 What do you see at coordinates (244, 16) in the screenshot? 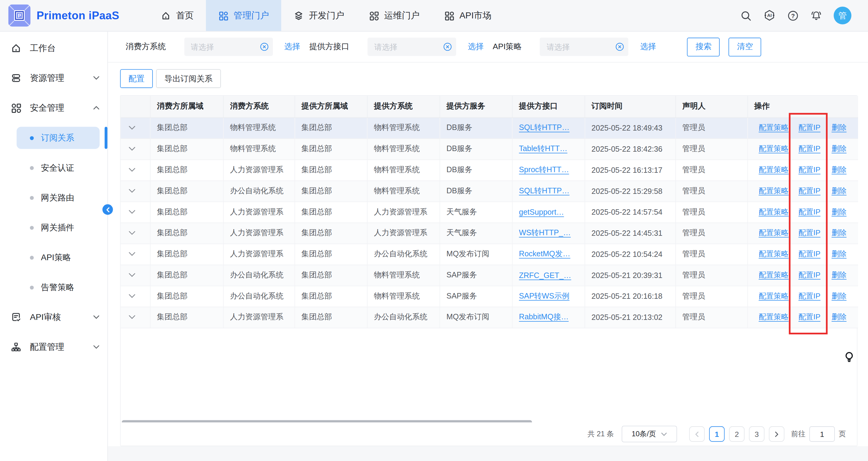
I see `tab-admin-portal: 管理门户` at bounding box center [244, 16].